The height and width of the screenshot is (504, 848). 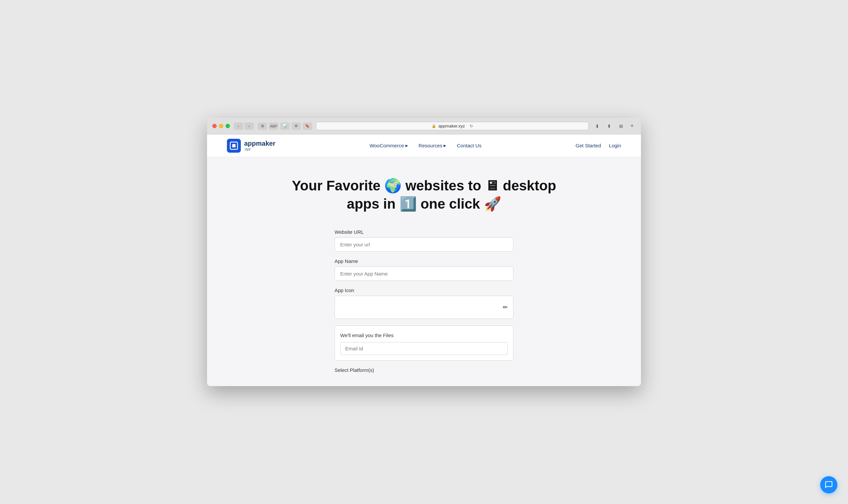 What do you see at coordinates (221, 126) in the screenshot?
I see `traffic-lights` at bounding box center [221, 126].